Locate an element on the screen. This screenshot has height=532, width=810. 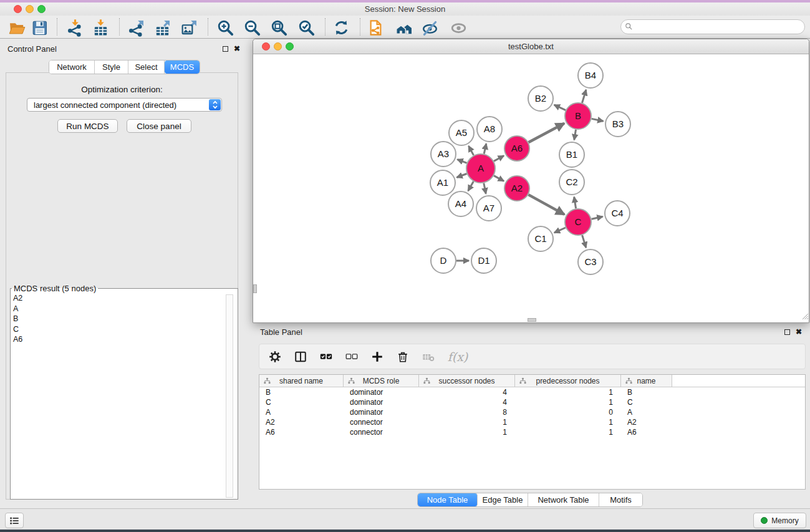
graph-edge-C-C3 is located at coordinates (584, 241).